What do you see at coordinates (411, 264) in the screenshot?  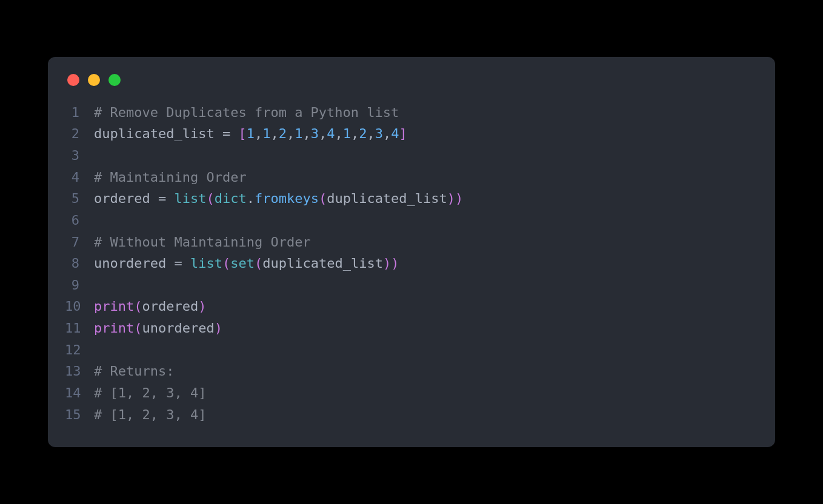 I see `code-line: 8unordered = list(set(duplicated_list))` at bounding box center [411, 264].